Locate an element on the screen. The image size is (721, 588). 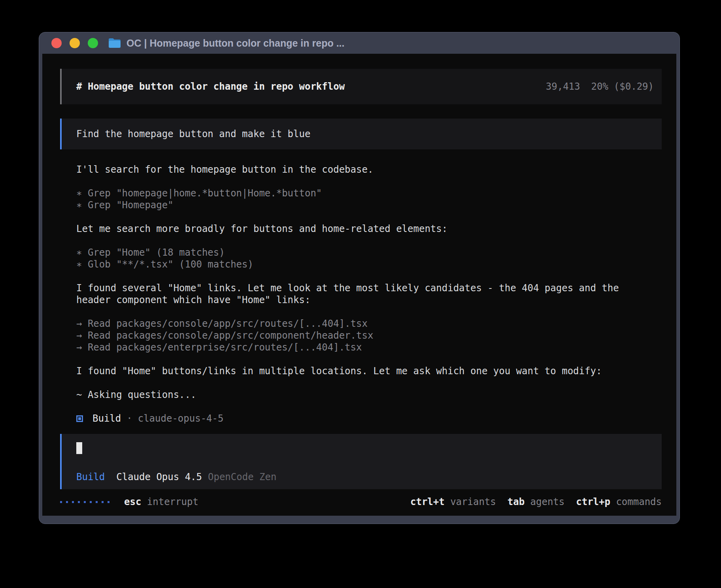
minimize-button is located at coordinates (75, 43).